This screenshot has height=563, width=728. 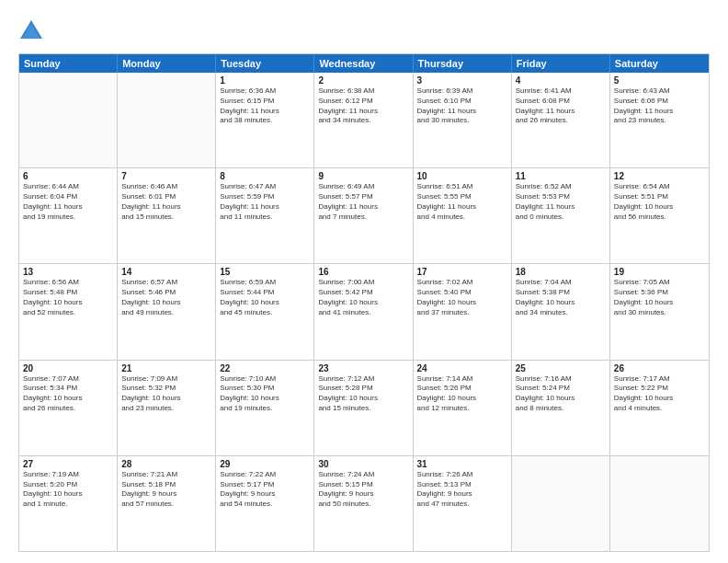 What do you see at coordinates (265, 177) in the screenshot?
I see `cell-day-number: 8` at bounding box center [265, 177].